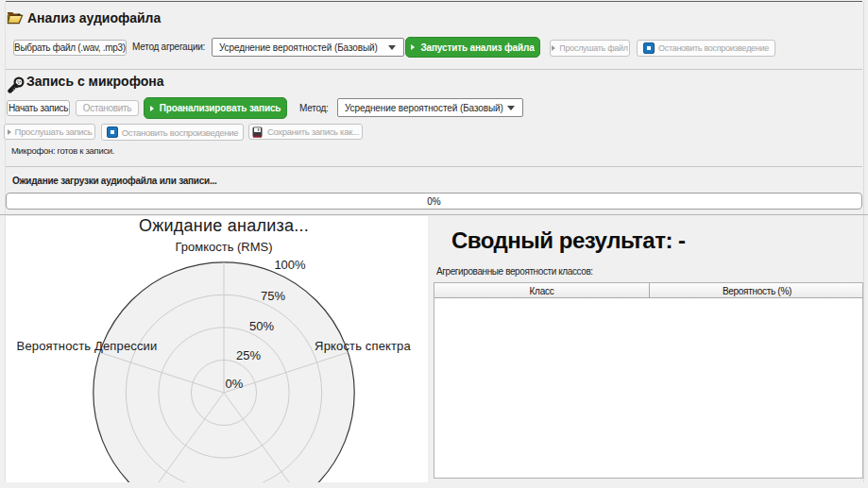  What do you see at coordinates (223, 247) in the screenshot?
I see `svg-text: Громкость (RMS)` at bounding box center [223, 247].